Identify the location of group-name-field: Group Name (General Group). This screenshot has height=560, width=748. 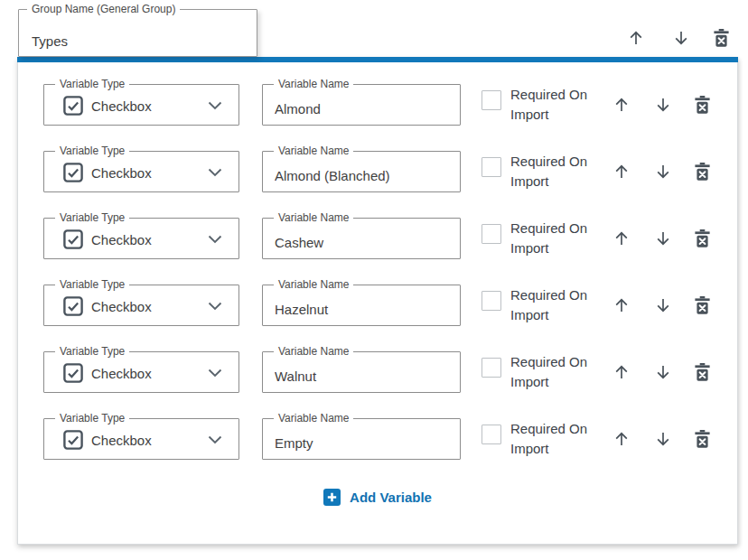
(137, 33).